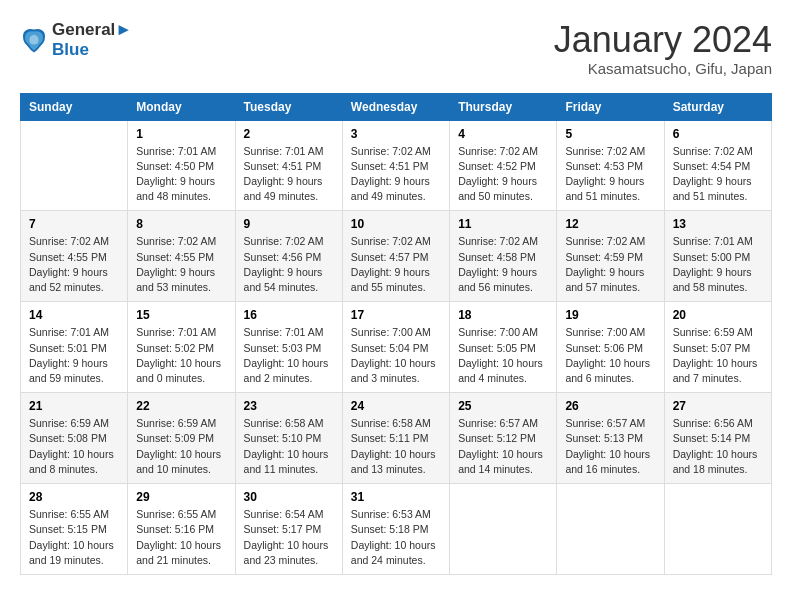 This screenshot has height=612, width=792. I want to click on day-number: 10, so click(396, 224).